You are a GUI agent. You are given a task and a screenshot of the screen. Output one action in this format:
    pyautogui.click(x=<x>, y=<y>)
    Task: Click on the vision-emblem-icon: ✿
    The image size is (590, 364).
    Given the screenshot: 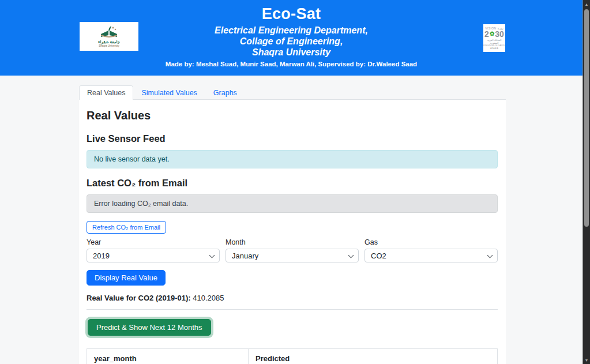 What is the action you would take?
    pyautogui.click(x=492, y=34)
    